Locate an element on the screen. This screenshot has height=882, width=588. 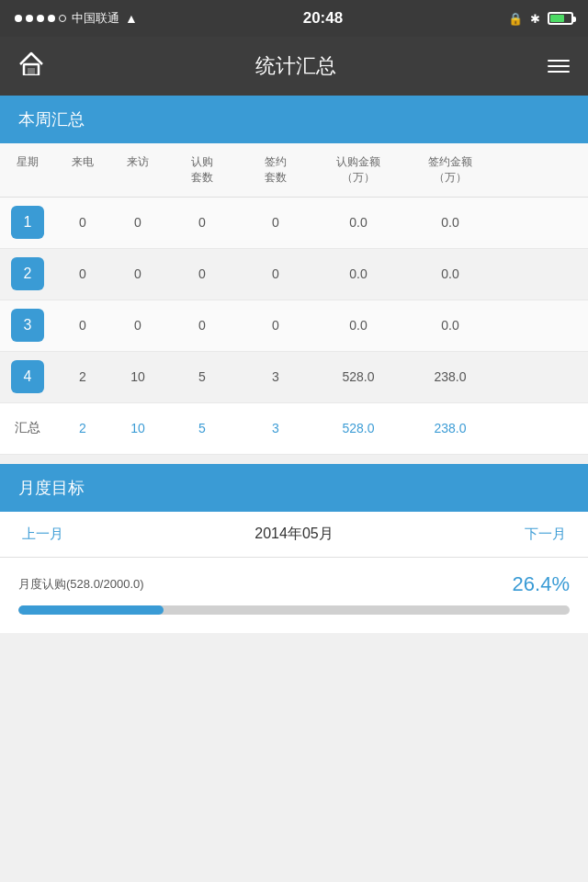
total-sign-amount: 238.0 is located at coordinates (450, 428).